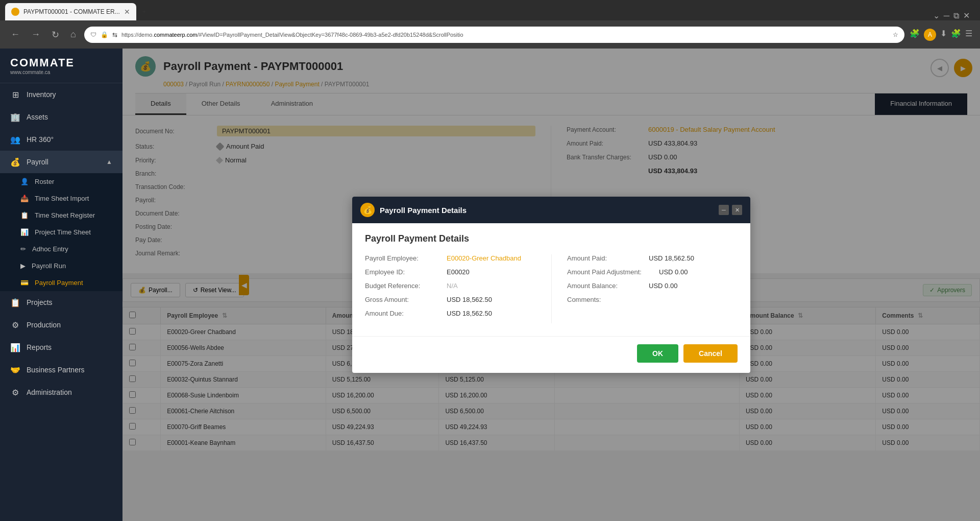 The image size is (980, 521). What do you see at coordinates (930, 35) in the screenshot?
I see `account-button: A` at bounding box center [930, 35].